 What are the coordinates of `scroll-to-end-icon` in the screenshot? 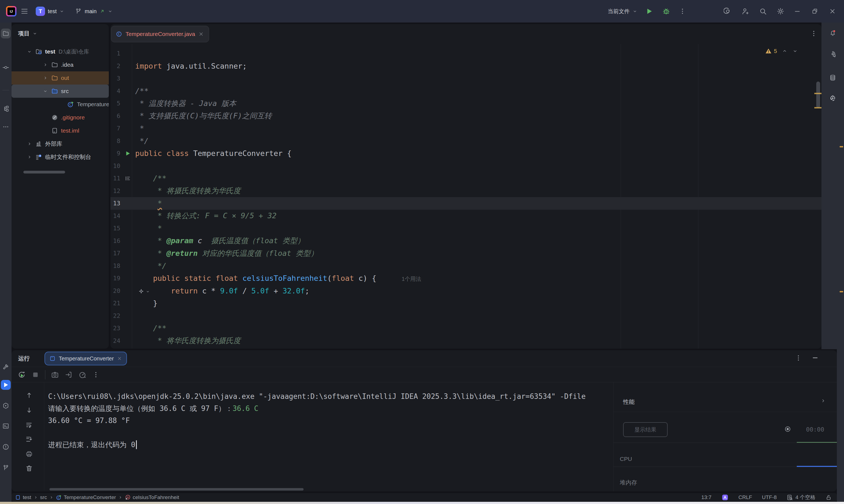 It's located at (29, 439).